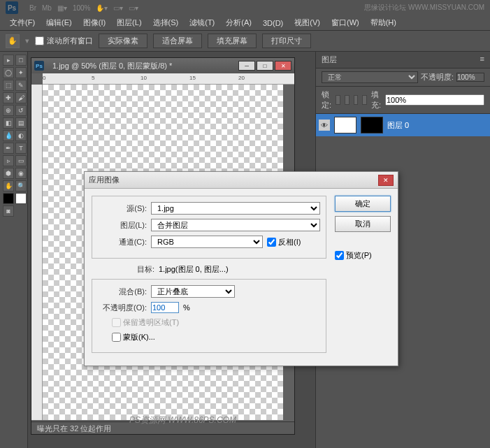 This screenshot has height=448, width=490. What do you see at coordinates (102, 8) in the screenshot?
I see `hand-header-icon: ✋▾` at bounding box center [102, 8].